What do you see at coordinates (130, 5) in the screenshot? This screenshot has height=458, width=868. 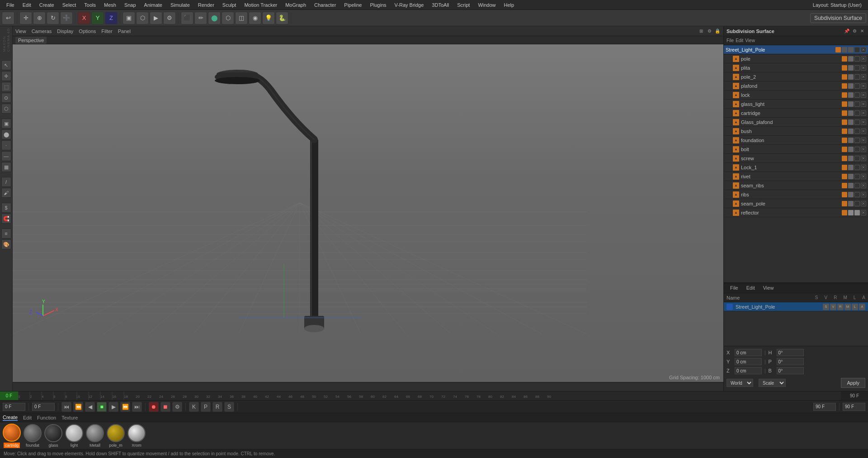 I see `menu-snap: Snap` at bounding box center [130, 5].